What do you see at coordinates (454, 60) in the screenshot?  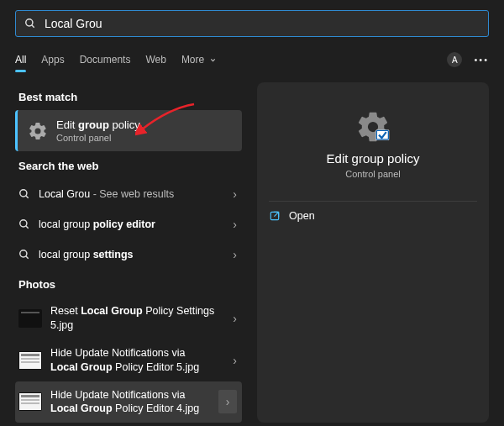 I see `avatar: A` at bounding box center [454, 60].